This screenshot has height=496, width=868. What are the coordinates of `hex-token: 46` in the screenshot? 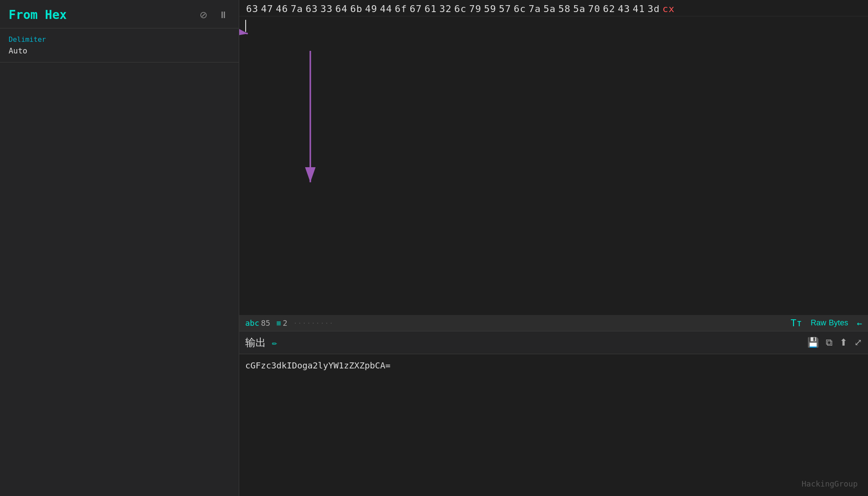 It's located at (282, 9).